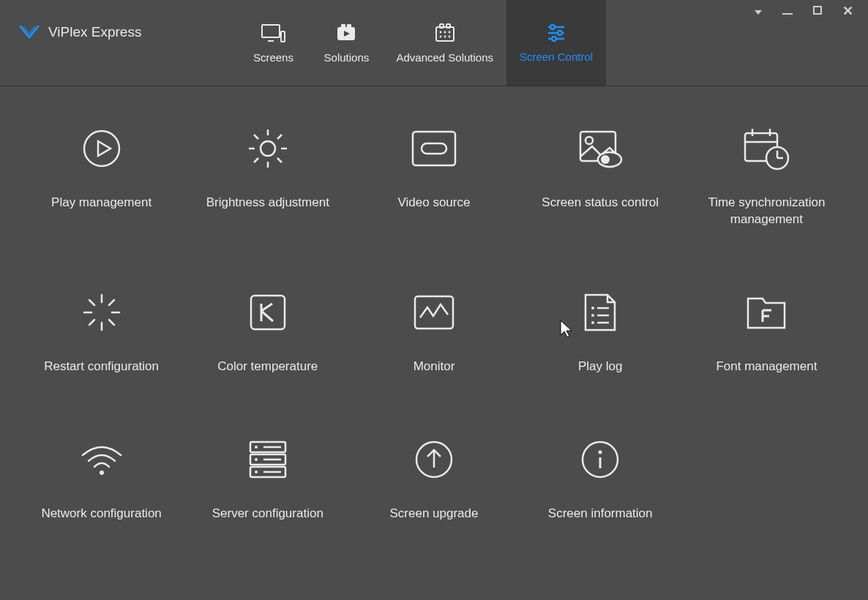  What do you see at coordinates (268, 203) in the screenshot?
I see `tile-label: Brightness adjustment` at bounding box center [268, 203].